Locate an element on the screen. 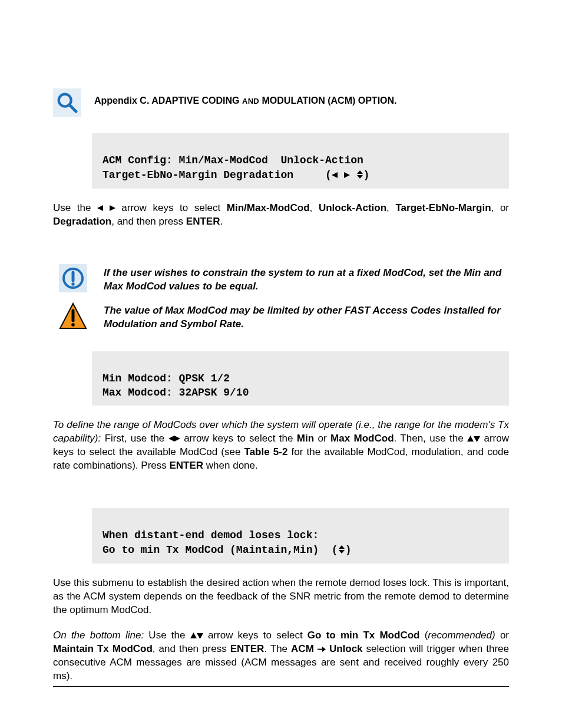 Image resolution: width=562 pixels, height=728 pixels. appendix-title: Appendix C. ADAPTIVE CODING AND MODULATI… is located at coordinates (246, 101).